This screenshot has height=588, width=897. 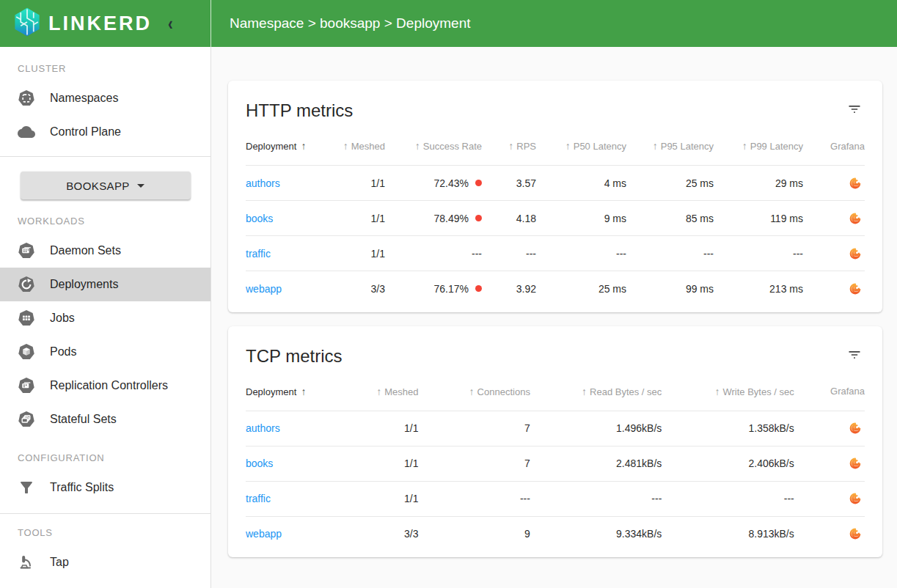 I want to click on status-dot-icon, so click(x=478, y=289).